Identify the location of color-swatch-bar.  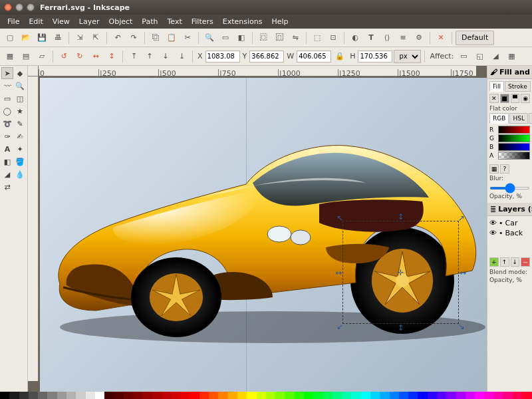
(266, 395).